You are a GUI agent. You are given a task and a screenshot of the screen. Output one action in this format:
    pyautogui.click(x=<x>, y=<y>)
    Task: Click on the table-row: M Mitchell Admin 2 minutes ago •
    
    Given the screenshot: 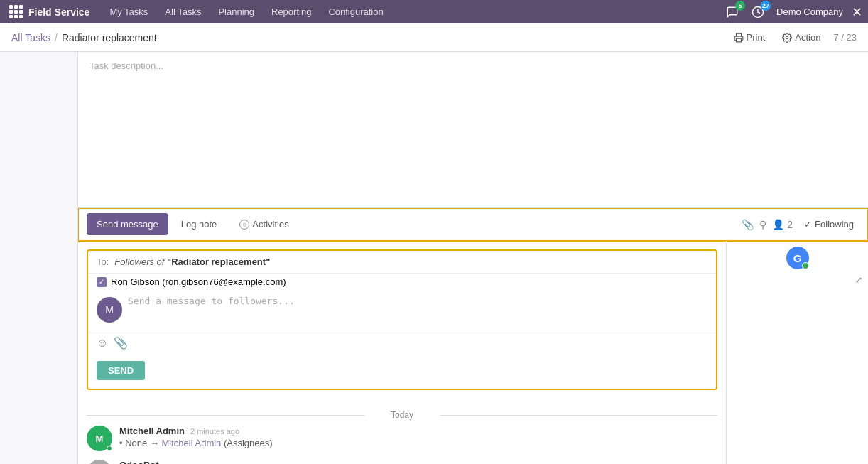 What is the action you would take?
    pyautogui.click(x=402, y=438)
    